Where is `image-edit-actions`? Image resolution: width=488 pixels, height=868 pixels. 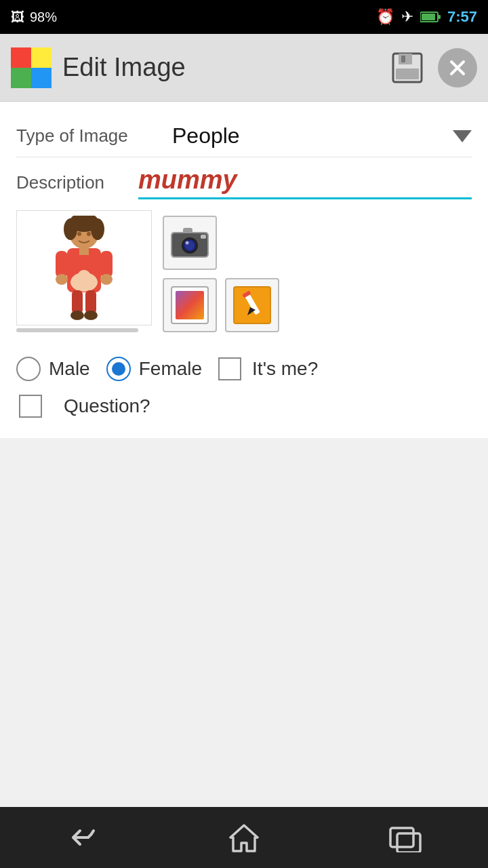 image-edit-actions is located at coordinates (221, 305).